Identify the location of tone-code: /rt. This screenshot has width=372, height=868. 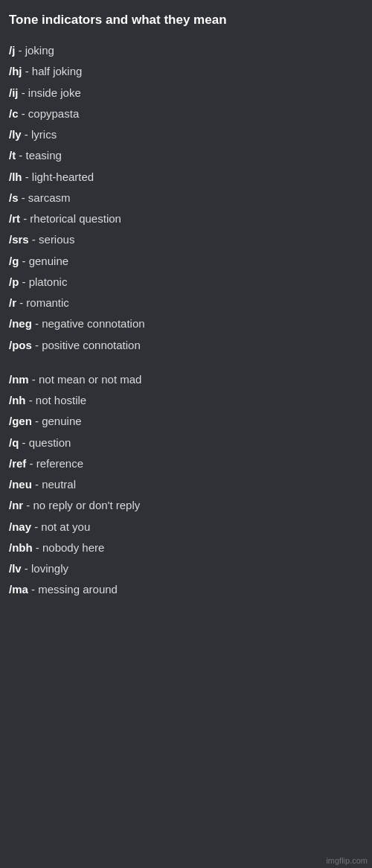
(15, 219).